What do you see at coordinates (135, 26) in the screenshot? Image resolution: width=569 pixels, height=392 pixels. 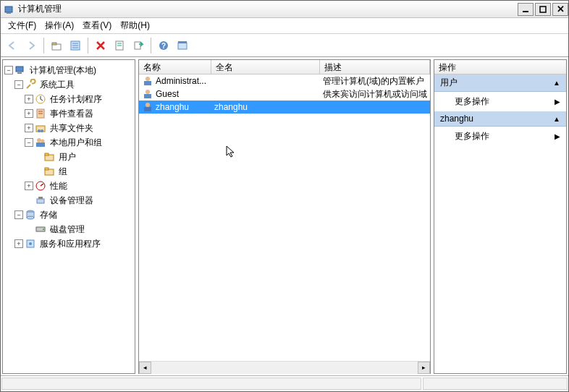 I see `menu-help: 帮助(H)` at bounding box center [135, 26].